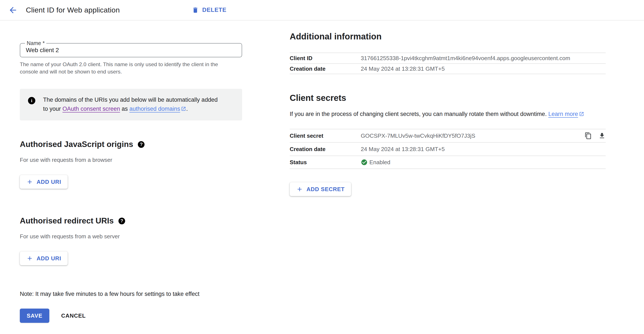 The width and height of the screenshot is (644, 334). Describe the element at coordinates (566, 114) in the screenshot. I see `learn-more-link: Learn more` at that location.